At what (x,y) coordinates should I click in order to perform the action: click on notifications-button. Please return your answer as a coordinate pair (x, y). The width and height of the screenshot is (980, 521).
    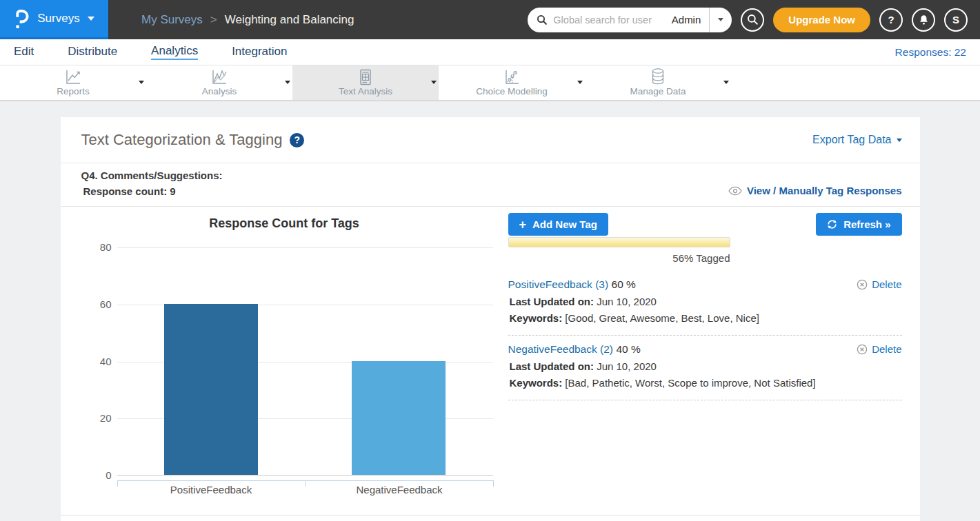
    Looking at the image, I should click on (923, 20).